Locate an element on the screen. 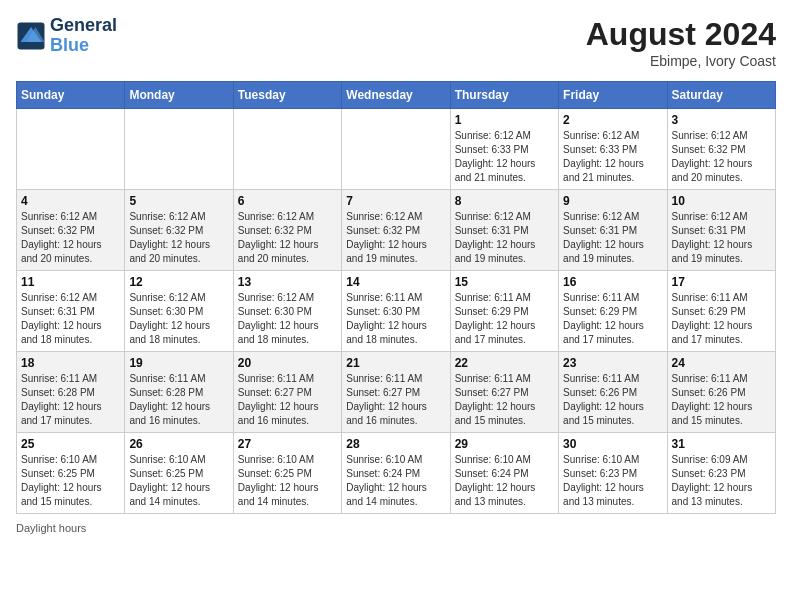  calendar-cell: 18Sunrise: 6:11 AM Sunset: 6:28 PM Dayli… is located at coordinates (71, 392).